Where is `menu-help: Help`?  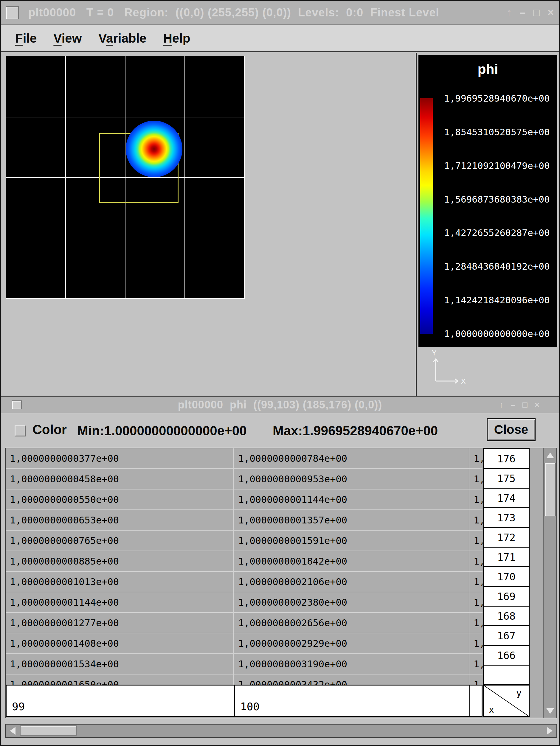 menu-help: Help is located at coordinates (177, 38).